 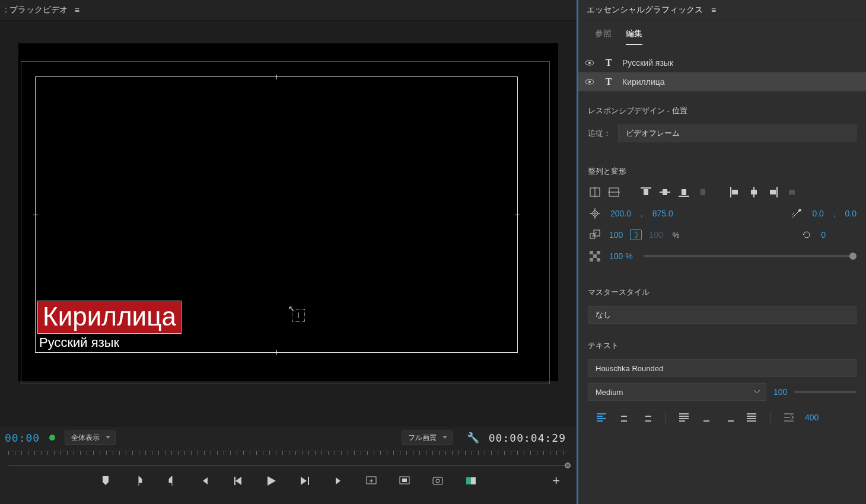 What do you see at coordinates (272, 481) in the screenshot?
I see `play-icon` at bounding box center [272, 481].